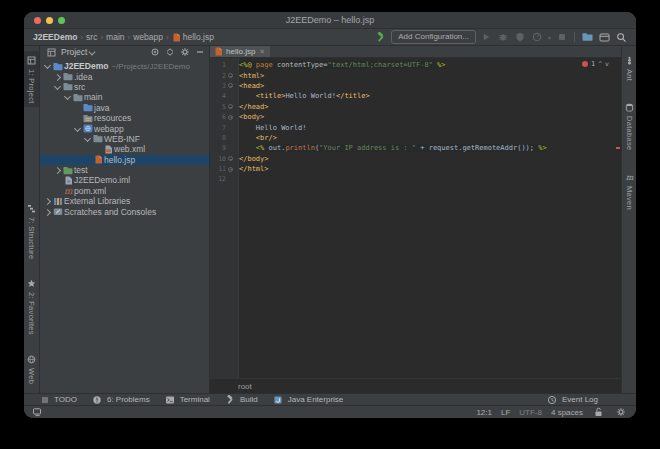 Image resolution: width=660 pixels, height=449 pixels. Describe the element at coordinates (170, 52) in the screenshot. I see `collapse-all-button` at that location.